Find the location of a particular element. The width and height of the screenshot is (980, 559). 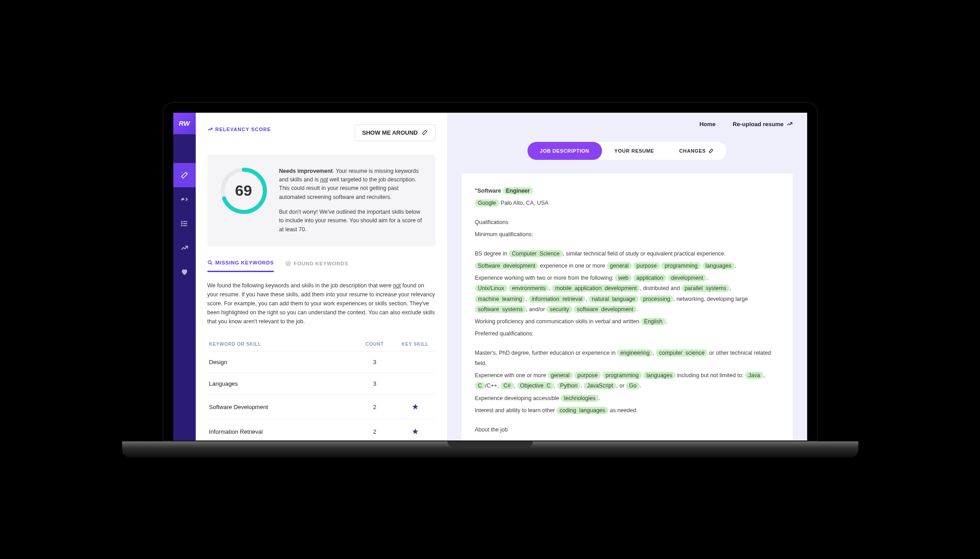

laptop-notch is located at coordinates (490, 445).